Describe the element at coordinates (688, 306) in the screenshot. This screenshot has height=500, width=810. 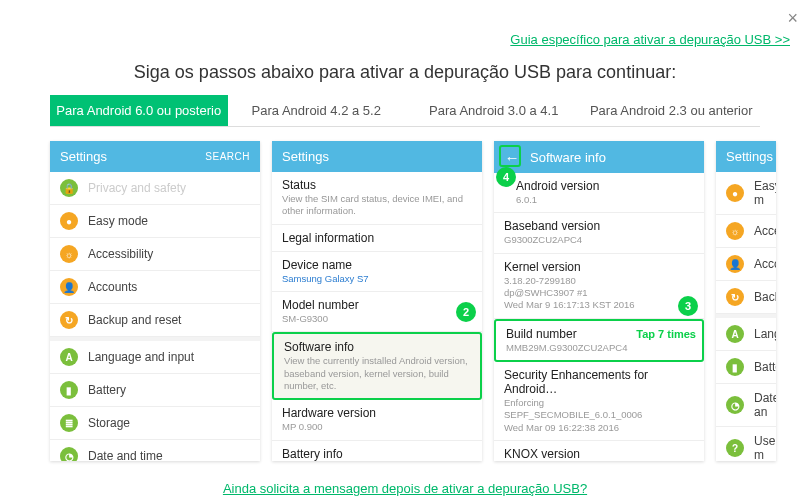
I see `step-bubble-3: 3` at that location.